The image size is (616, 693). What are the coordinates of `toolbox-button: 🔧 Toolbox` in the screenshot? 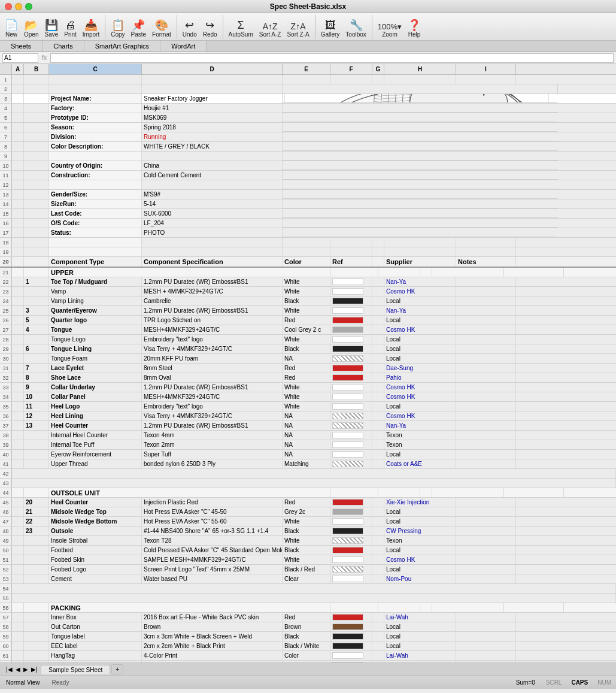 It's located at (356, 29).